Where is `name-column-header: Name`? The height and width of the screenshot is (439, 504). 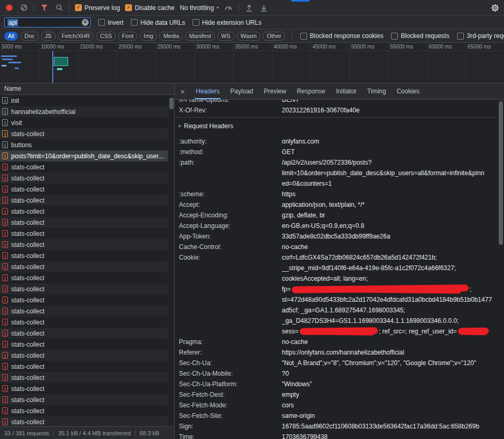 name-column-header: Name is located at coordinates (87, 89).